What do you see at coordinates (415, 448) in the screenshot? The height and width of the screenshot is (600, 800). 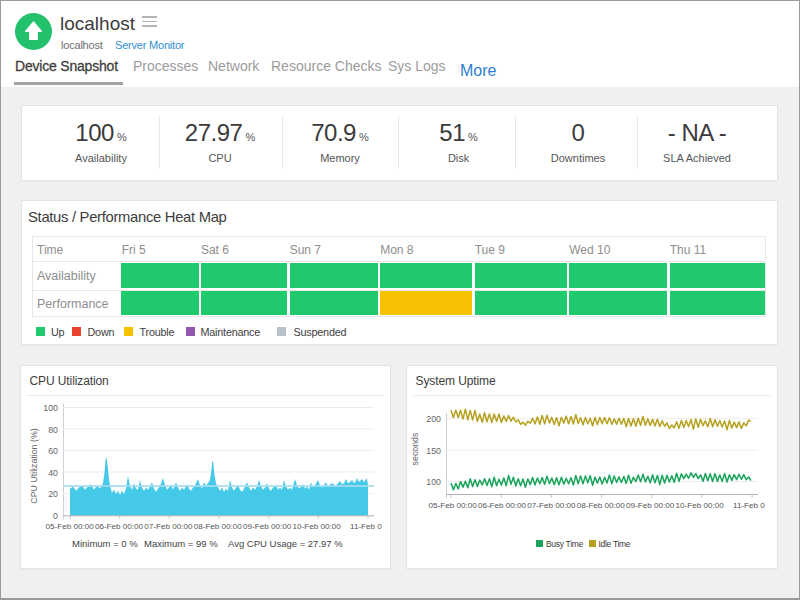 I see `svg-text: seconds` at bounding box center [415, 448].